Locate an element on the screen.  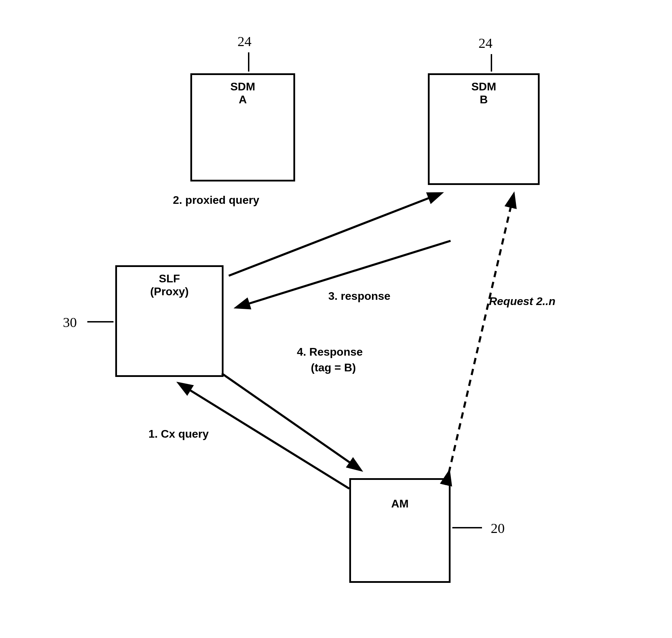
box-slf-line2: (Proxy) is located at coordinates (169, 292).